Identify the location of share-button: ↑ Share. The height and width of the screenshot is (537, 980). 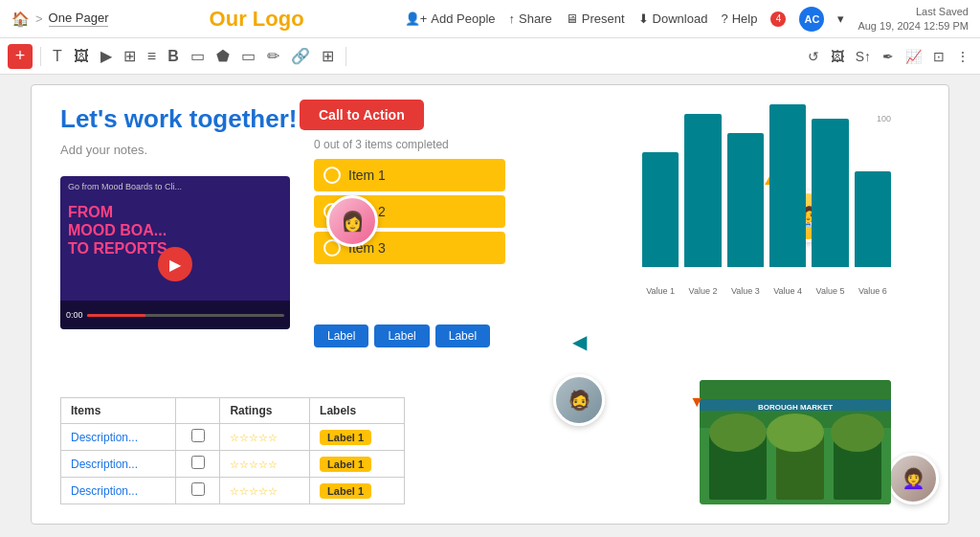
(530, 19).